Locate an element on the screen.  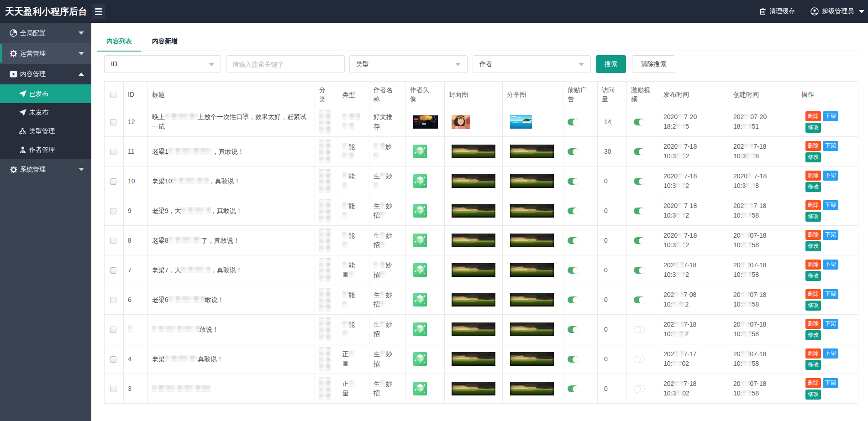
cell-author-avatar is located at coordinates (426, 389).